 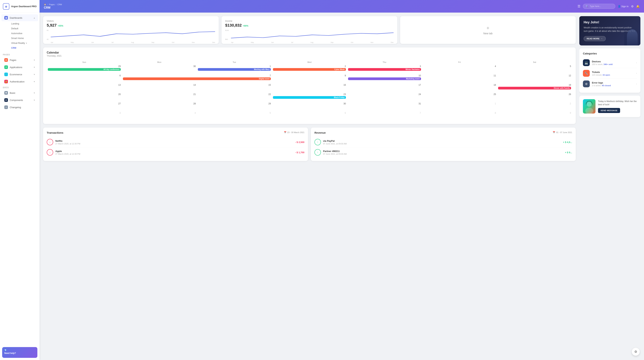 I want to click on breadcrumb-crm: CRM, so click(x=60, y=4).